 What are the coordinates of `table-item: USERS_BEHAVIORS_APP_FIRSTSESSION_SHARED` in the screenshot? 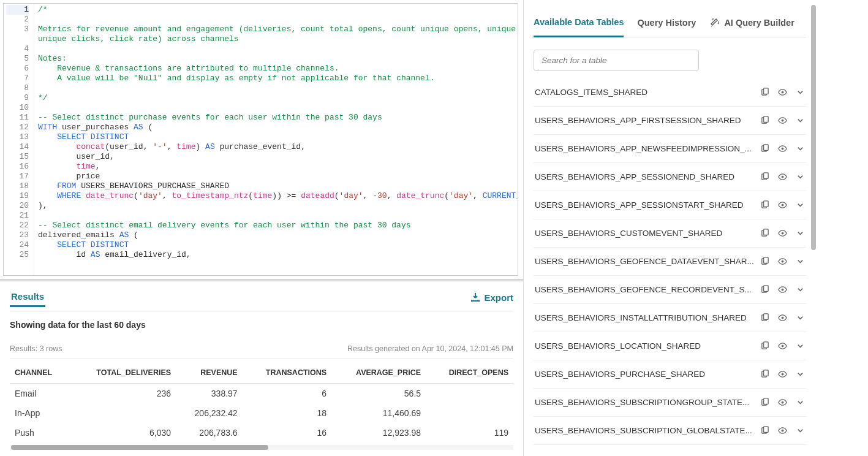 It's located at (670, 121).